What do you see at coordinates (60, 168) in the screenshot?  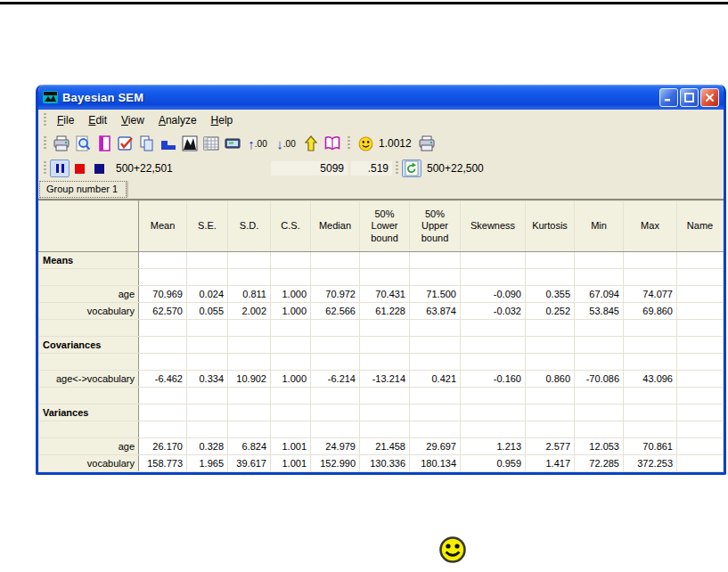 I see `pause-button` at bounding box center [60, 168].